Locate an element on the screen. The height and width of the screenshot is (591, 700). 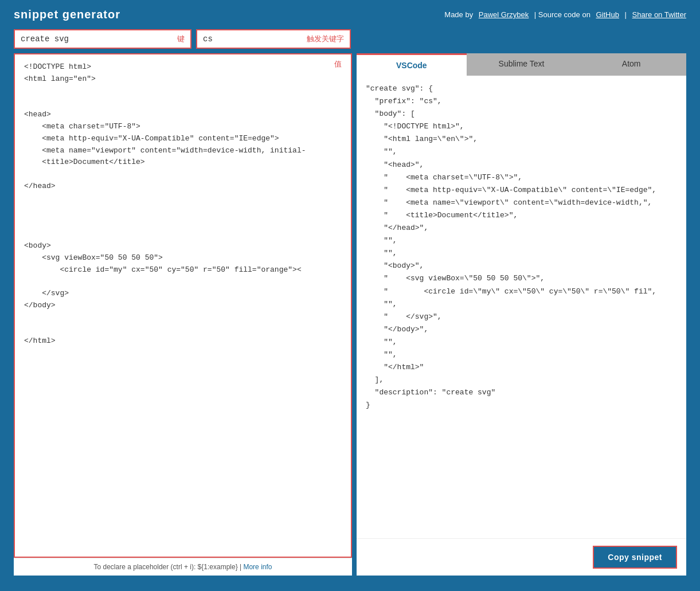
app-title: snippet generator is located at coordinates (67, 15).